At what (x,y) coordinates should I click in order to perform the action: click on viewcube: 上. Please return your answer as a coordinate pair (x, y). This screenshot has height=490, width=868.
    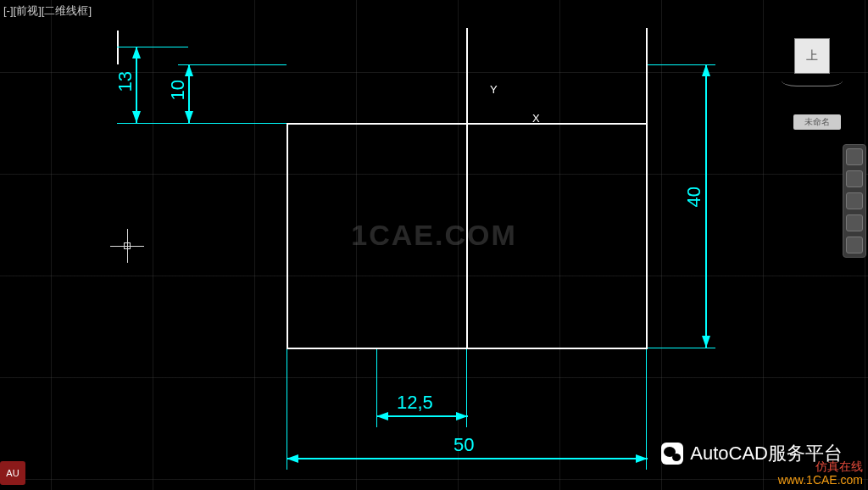
    Looking at the image, I should click on (812, 56).